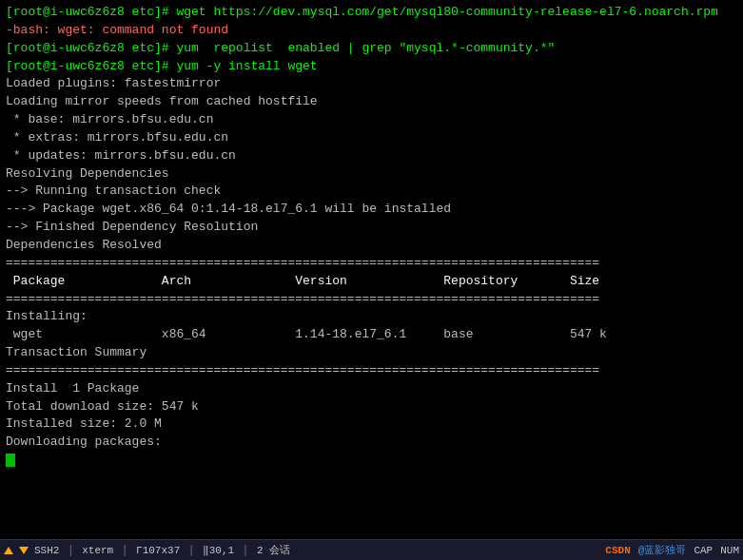 Image resolution: width=743 pixels, height=560 pixels. Describe the element at coordinates (371, 209) in the screenshot. I see `line-package-wget: ---> Package wget.x86_64 0:1.14-18.el7_6…` at that location.